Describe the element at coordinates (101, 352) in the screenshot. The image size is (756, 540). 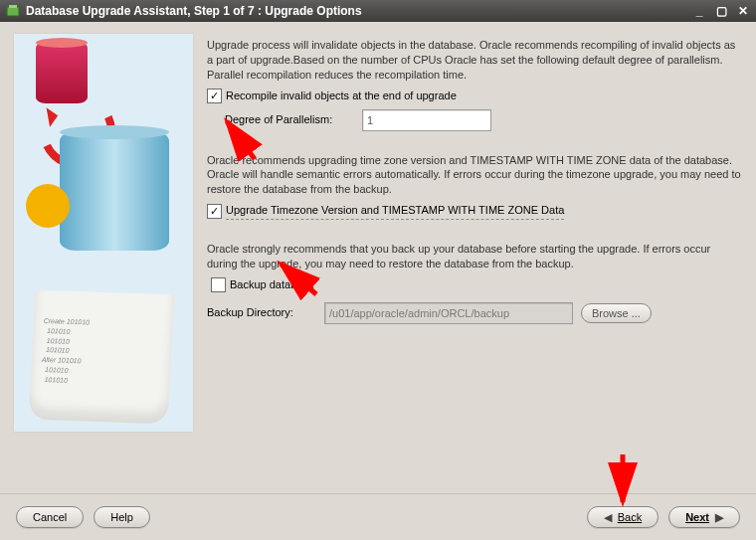
I see `scroll-text: Create 101010 101010 101010 101010 Alter…` at that location.